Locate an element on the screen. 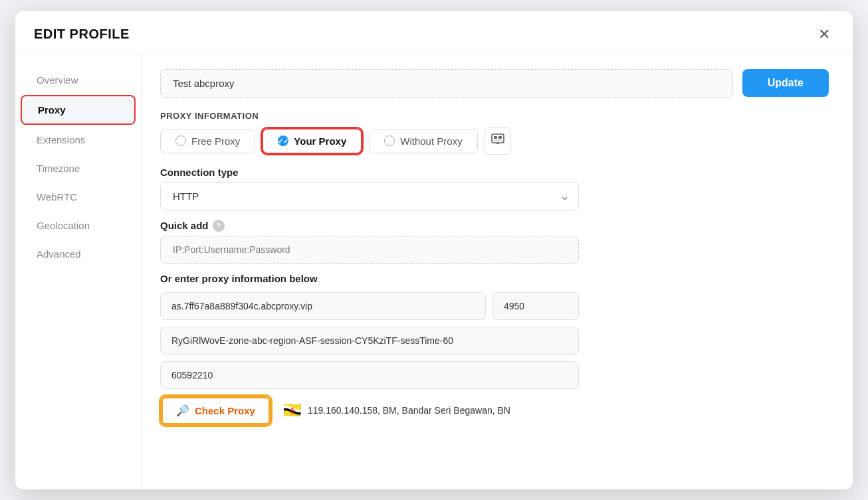  host-port-row is located at coordinates (370, 306).